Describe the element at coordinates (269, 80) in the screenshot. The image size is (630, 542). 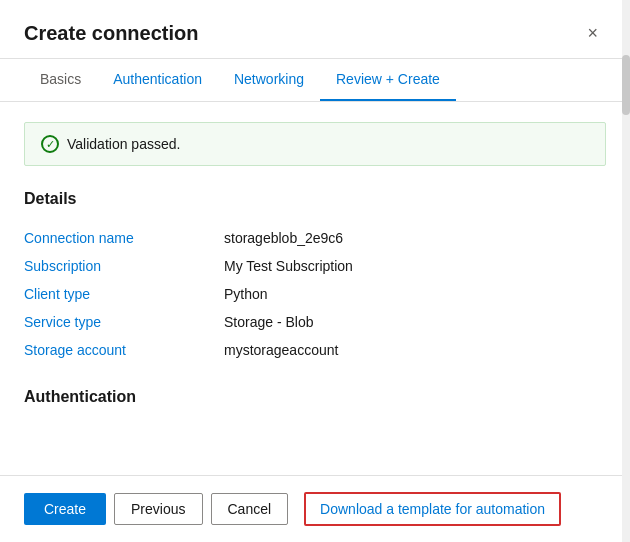
I see `tab-networking: Networking` at that location.